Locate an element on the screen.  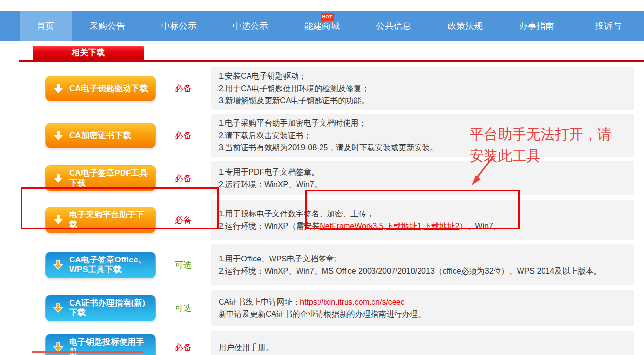
desc-line: 2.运行环境：WinXP（需安装NetFrameWork3.5,下载地址1,下载… is located at coordinates (422, 226).